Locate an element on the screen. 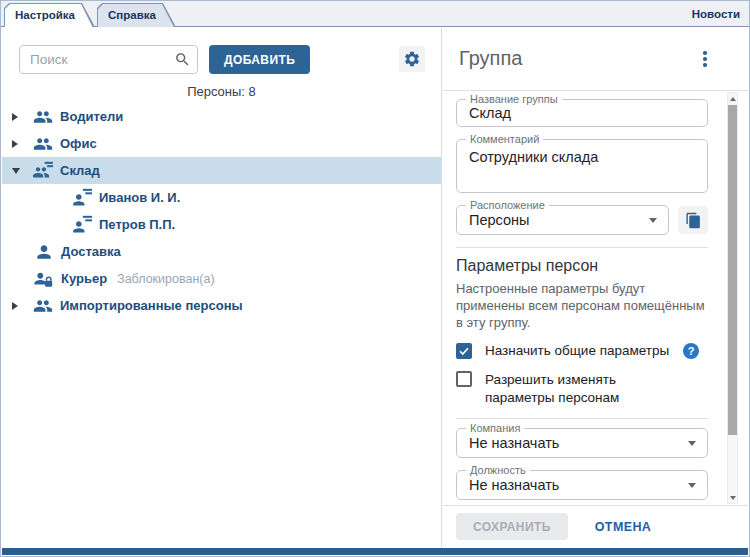 This screenshot has width=750, height=557. tree-item-label: Импортированные персоны is located at coordinates (152, 306).